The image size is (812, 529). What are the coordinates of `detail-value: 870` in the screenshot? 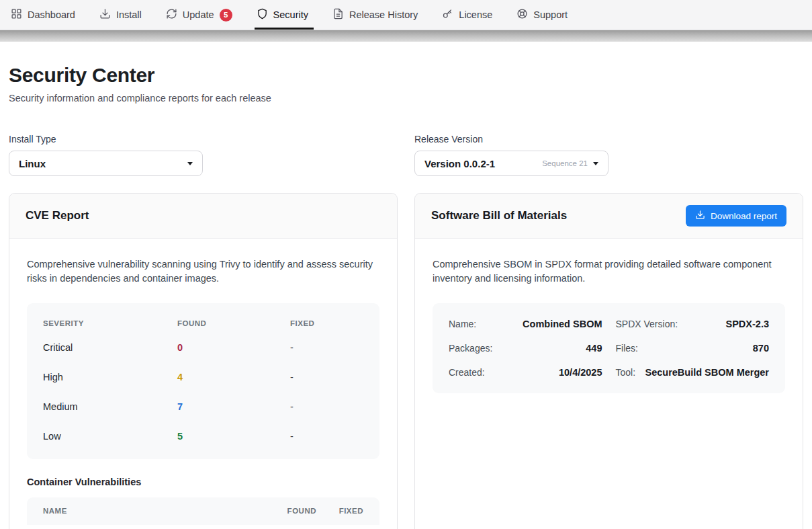 It's located at (761, 348).